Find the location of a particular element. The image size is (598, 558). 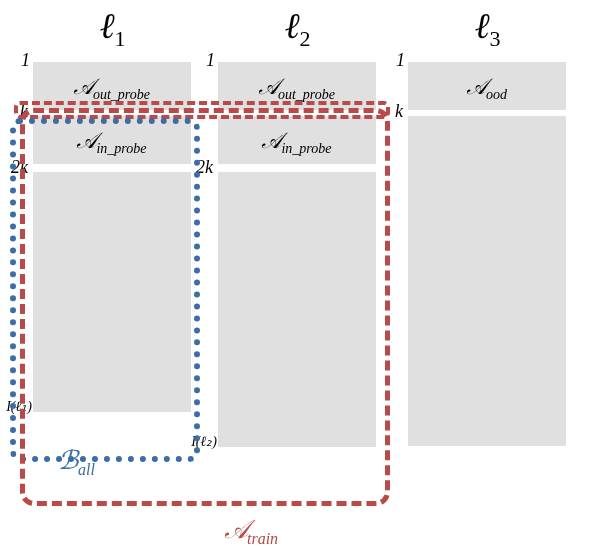

l3-ood-label: 𝒜ood is located at coordinates (487, 88).